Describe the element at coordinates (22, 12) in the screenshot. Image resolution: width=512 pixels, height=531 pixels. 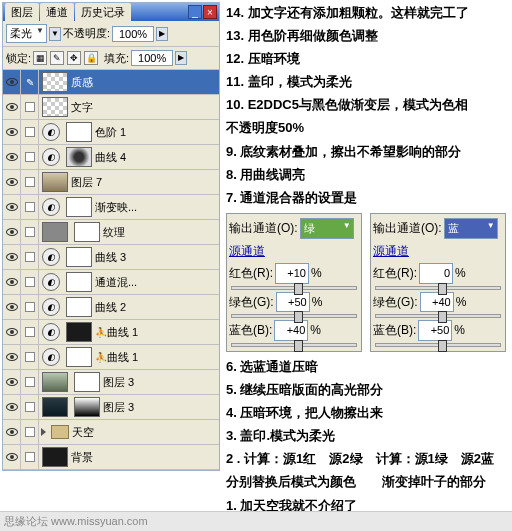
I see `tab-layers: 图层` at that location.